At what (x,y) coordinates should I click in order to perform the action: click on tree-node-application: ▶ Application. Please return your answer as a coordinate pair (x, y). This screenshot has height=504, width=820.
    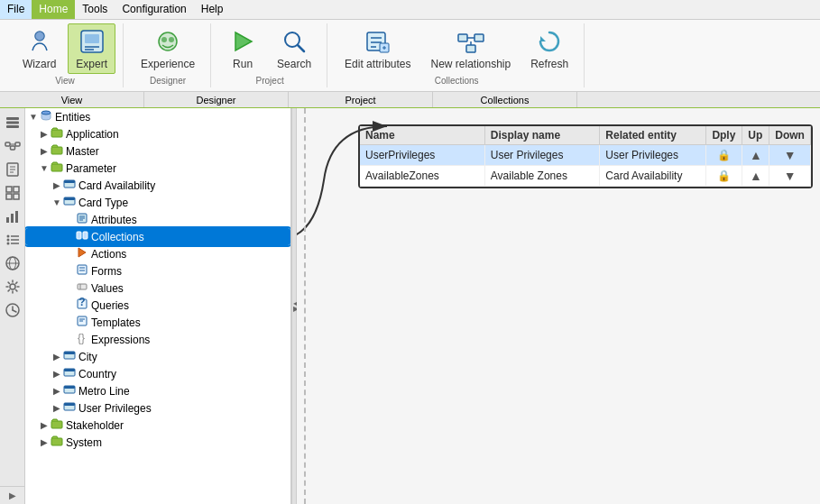
    Looking at the image, I should click on (158, 133).